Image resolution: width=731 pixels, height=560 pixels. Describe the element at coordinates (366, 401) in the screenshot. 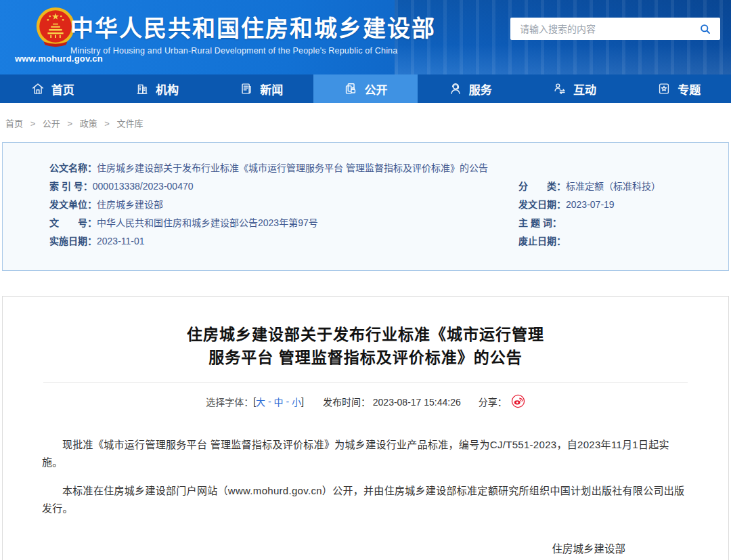

I see `article-meta-bar: 选择字体： [ 大 - 中 - 小 ] 发布时间： 2023-08-17 15:…` at that location.